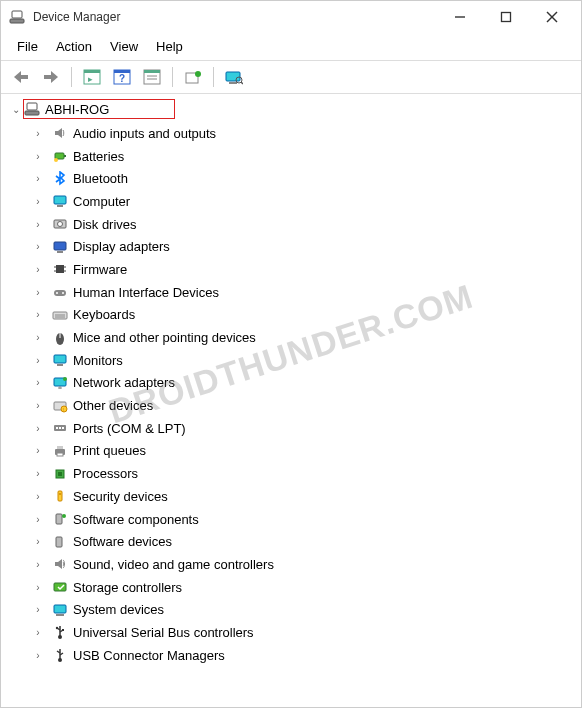 This screenshot has width=582, height=708. What do you see at coordinates (144, 134) in the screenshot?
I see `category-label: Audio inputs and outputs` at bounding box center [144, 134].